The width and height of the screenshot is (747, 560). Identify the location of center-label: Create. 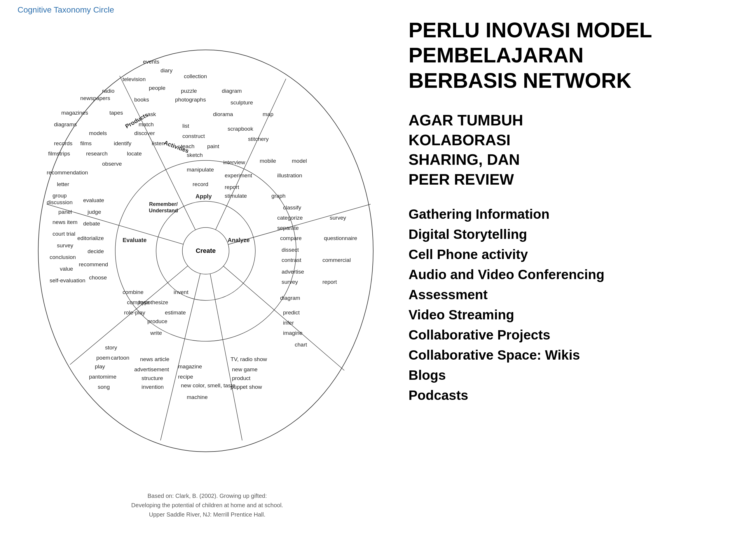
(206, 251).